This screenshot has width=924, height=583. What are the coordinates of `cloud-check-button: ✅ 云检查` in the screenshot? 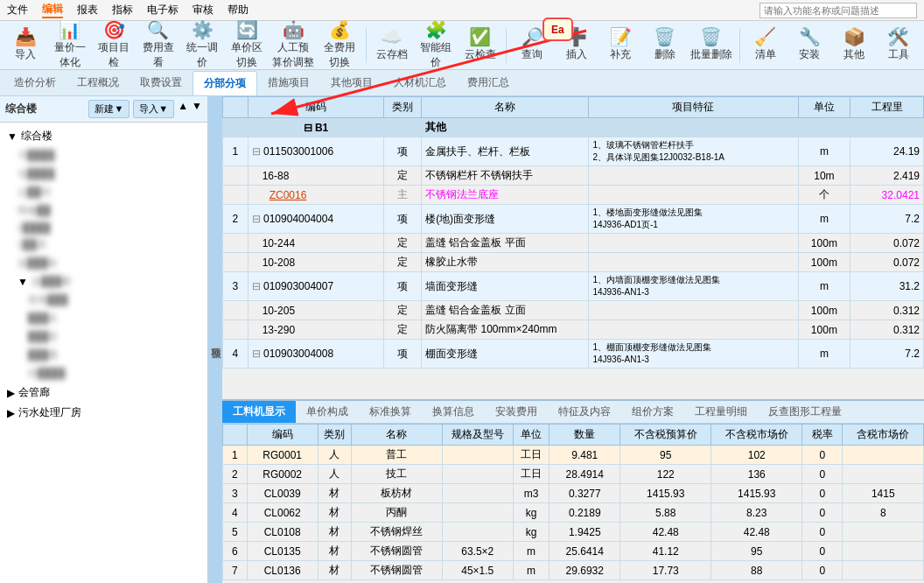 It's located at (481, 46).